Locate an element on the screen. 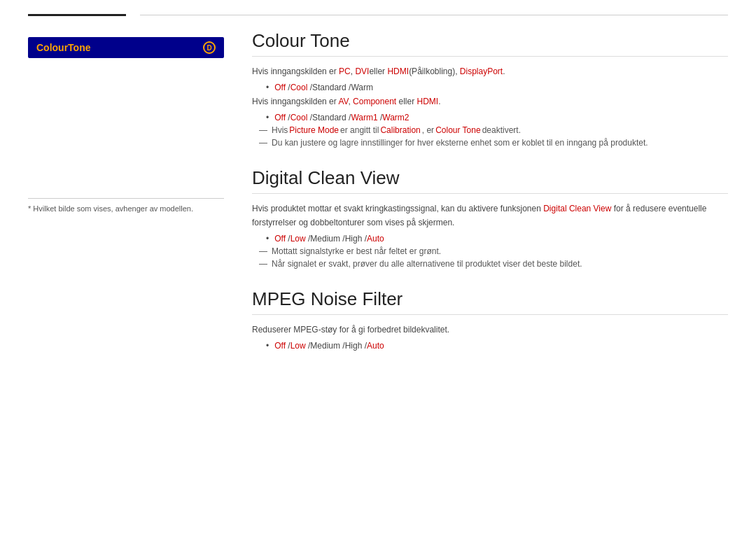 The image size is (756, 534). colour-tone-bullet2: Off /Cool /Standard /Warm1 /Warm2 is located at coordinates (497, 118).